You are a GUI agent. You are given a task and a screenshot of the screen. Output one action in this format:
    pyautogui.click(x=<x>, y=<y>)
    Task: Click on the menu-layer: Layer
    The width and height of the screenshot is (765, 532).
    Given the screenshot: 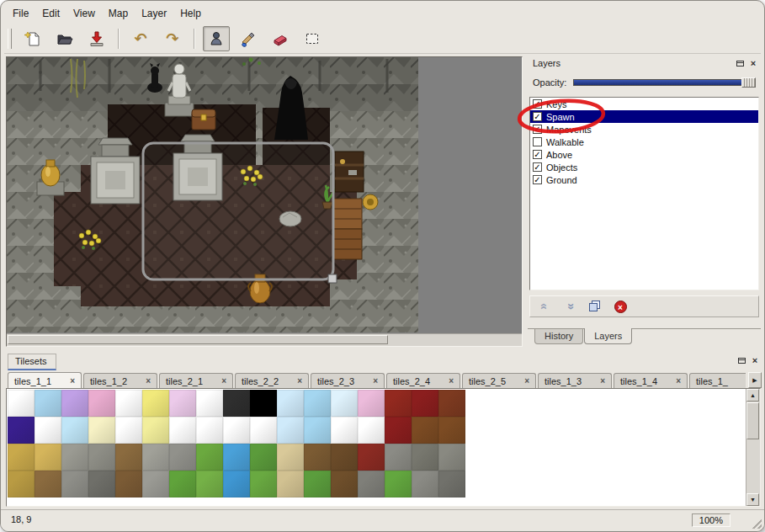 What is the action you would take?
    pyautogui.click(x=154, y=13)
    